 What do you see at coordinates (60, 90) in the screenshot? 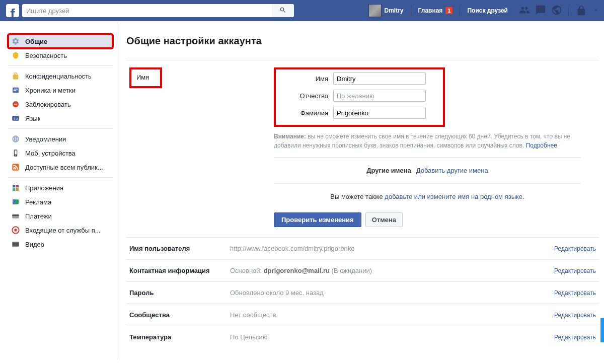
I see `sidebar-item-timeline: Хроника и метки` at bounding box center [60, 90].